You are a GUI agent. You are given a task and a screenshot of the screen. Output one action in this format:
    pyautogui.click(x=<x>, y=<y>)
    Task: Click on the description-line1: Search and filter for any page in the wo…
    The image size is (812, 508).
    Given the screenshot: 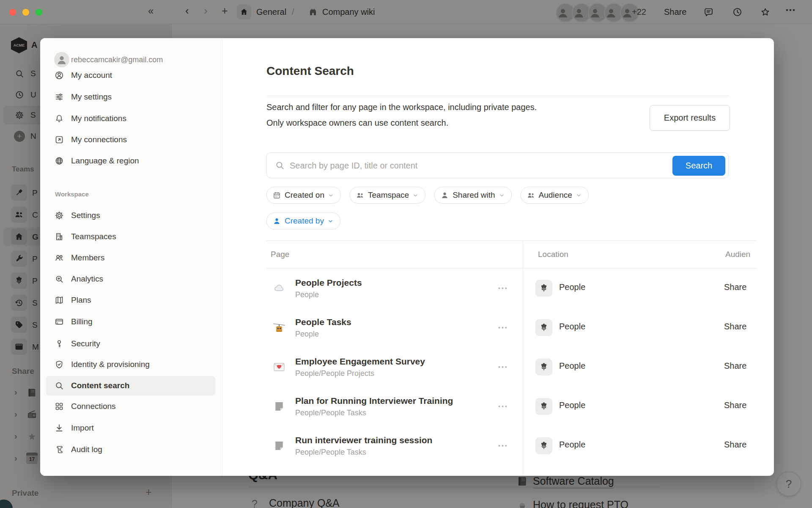 What is the action you would take?
    pyautogui.click(x=461, y=108)
    